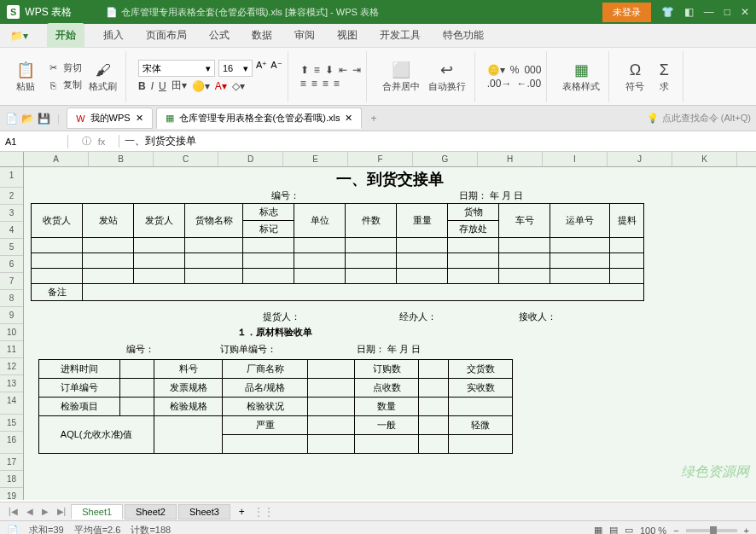  I want to click on menu-bar: 📁▾ 开始 插入 页面布局 公式 数据 审阅 视图 开发工具 特色功能, so click(378, 36).